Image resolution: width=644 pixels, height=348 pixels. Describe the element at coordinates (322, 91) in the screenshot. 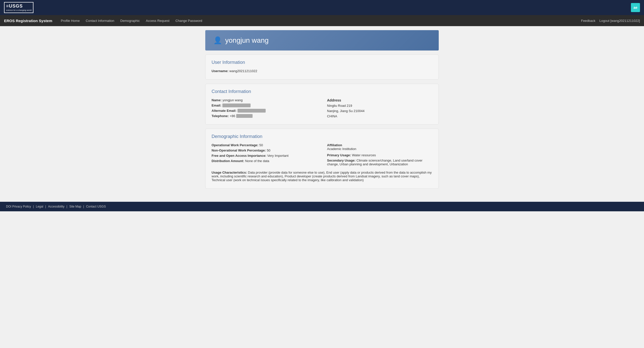

I see `contact-info-title: Contact Information` at that location.